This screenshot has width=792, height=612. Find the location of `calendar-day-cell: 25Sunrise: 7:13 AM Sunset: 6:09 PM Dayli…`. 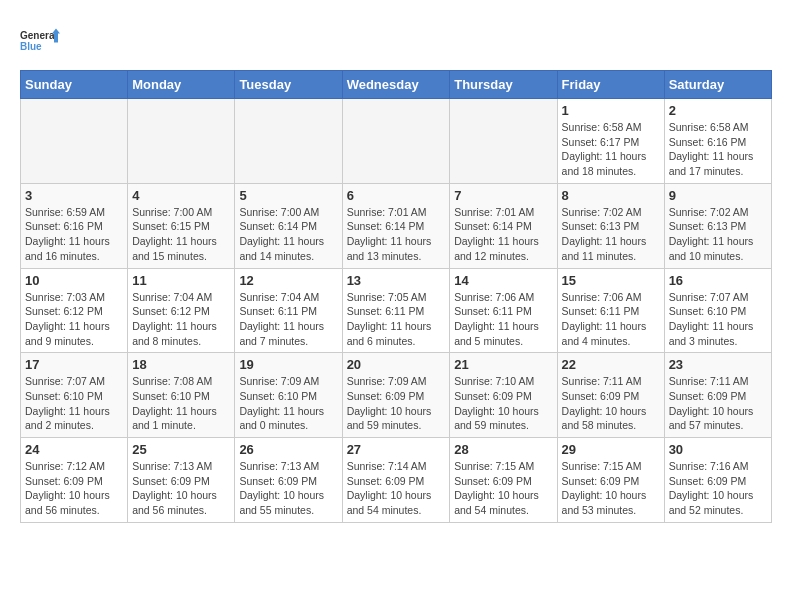

calendar-day-cell: 25Sunrise: 7:13 AM Sunset: 6:09 PM Dayli… is located at coordinates (182, 480).